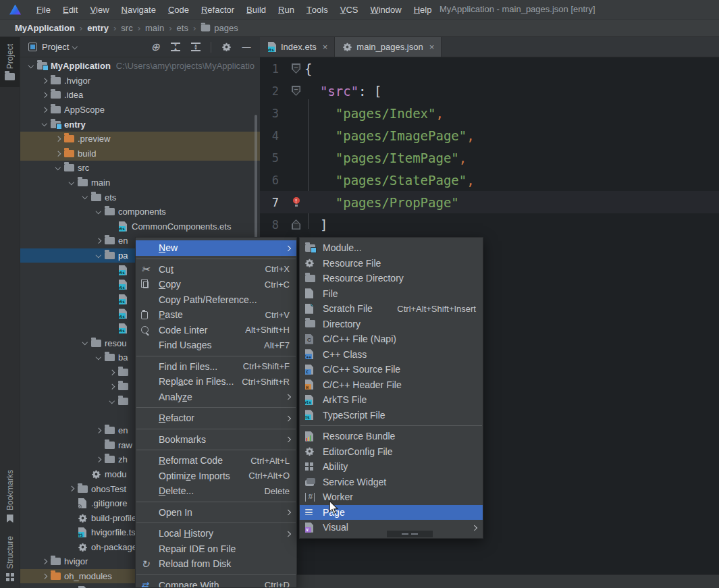 The image size is (719, 588). Describe the element at coordinates (392, 385) in the screenshot. I see `menu-item-c-c-header-file: HC/C++ Header File` at that location.